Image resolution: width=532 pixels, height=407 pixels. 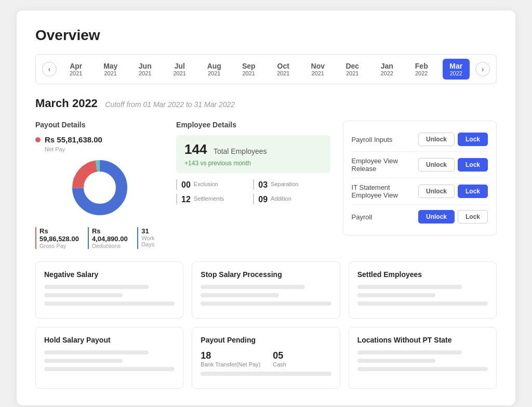 What do you see at coordinates (253, 192) in the screenshot?
I see `emp-grid: 00 Exclusion 03 Separation 12 Settlement…` at bounding box center [253, 192].